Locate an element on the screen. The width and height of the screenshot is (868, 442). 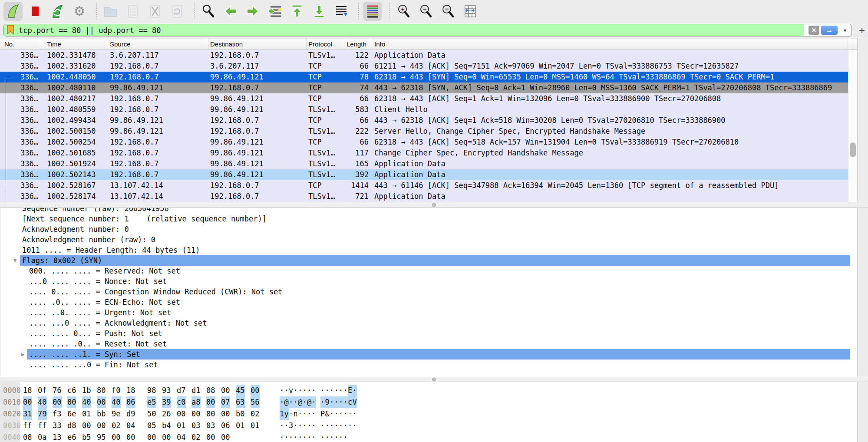
resize-columns-icon is located at coordinates (470, 11).